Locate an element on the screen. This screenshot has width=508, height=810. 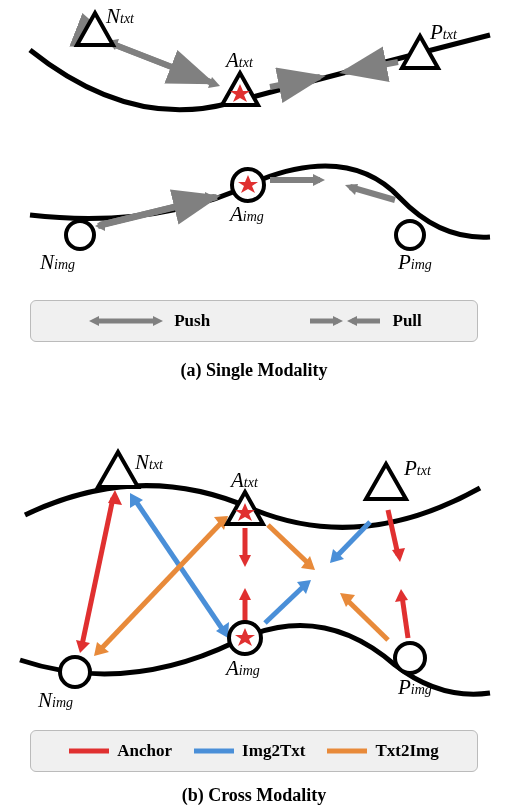
img2txt-line-icon is located at coordinates (214, 751).